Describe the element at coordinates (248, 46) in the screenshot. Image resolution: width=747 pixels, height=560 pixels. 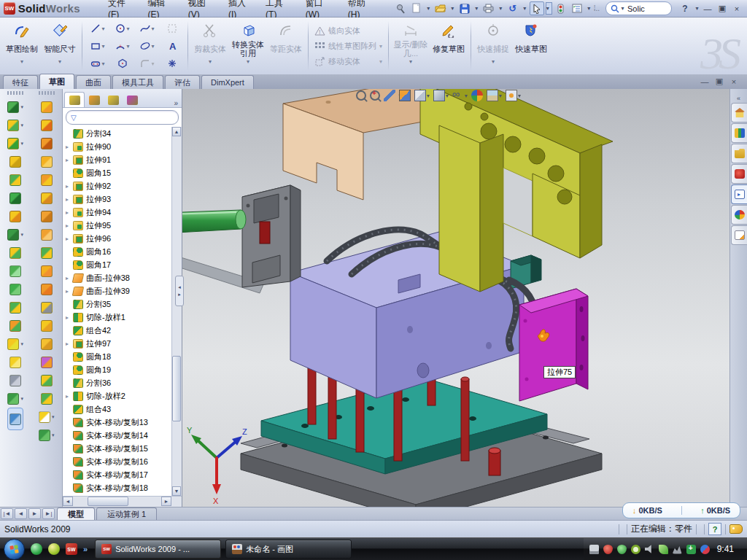
I see `convert-entities-button: 转换实体引用 ▾` at that location.